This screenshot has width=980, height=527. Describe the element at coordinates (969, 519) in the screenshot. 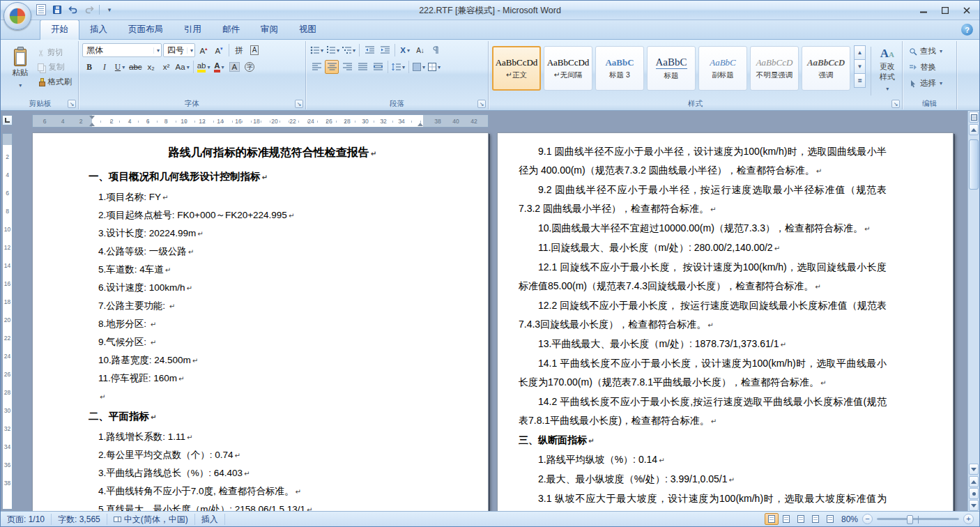

I see `zoom-in-button` at that location.